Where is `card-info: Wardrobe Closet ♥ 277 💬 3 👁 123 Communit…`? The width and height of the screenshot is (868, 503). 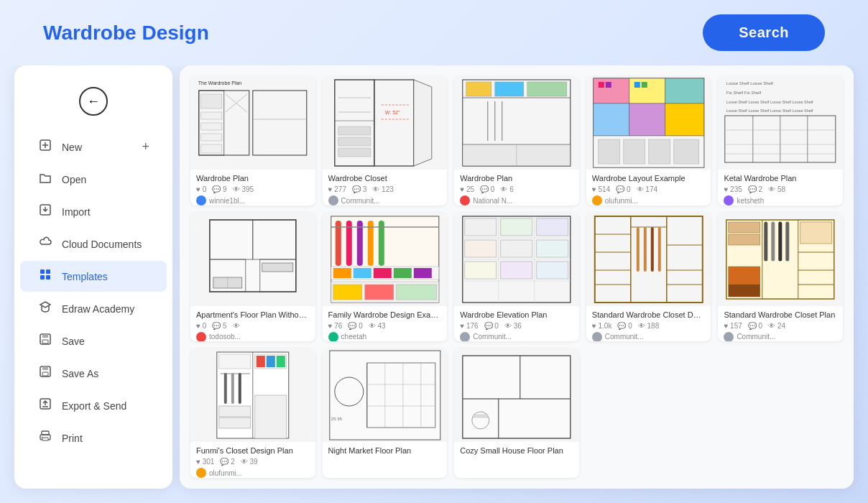
card-info: Wardrobe Closet ♥ 277 💬 3 👁 123 Communit… is located at coordinates (385, 188).